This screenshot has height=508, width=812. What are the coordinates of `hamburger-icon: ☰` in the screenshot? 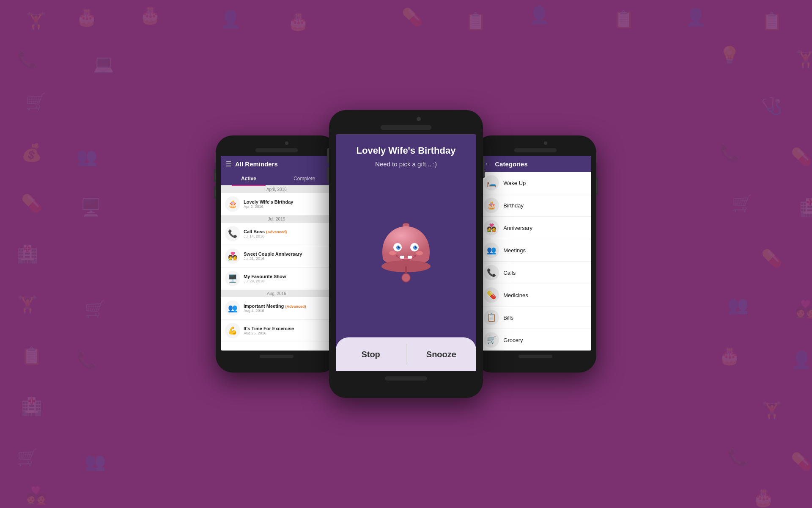 It's located at (229, 164).